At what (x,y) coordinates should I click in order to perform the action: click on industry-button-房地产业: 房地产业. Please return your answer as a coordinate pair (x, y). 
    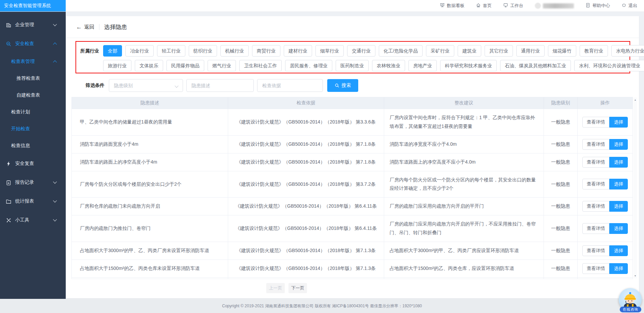
    Looking at the image, I should click on (423, 66).